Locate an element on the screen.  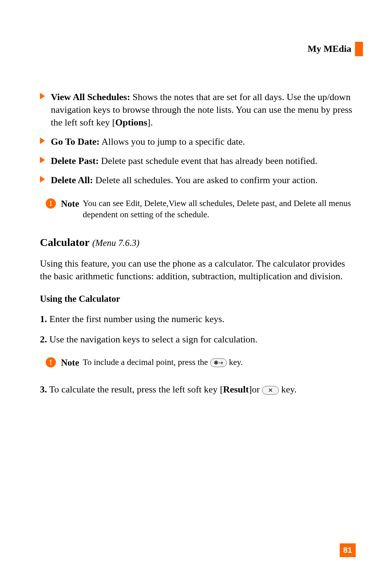
bullet-view-all-schedules: View All Schedules: Shows the notes that… is located at coordinates (197, 110).